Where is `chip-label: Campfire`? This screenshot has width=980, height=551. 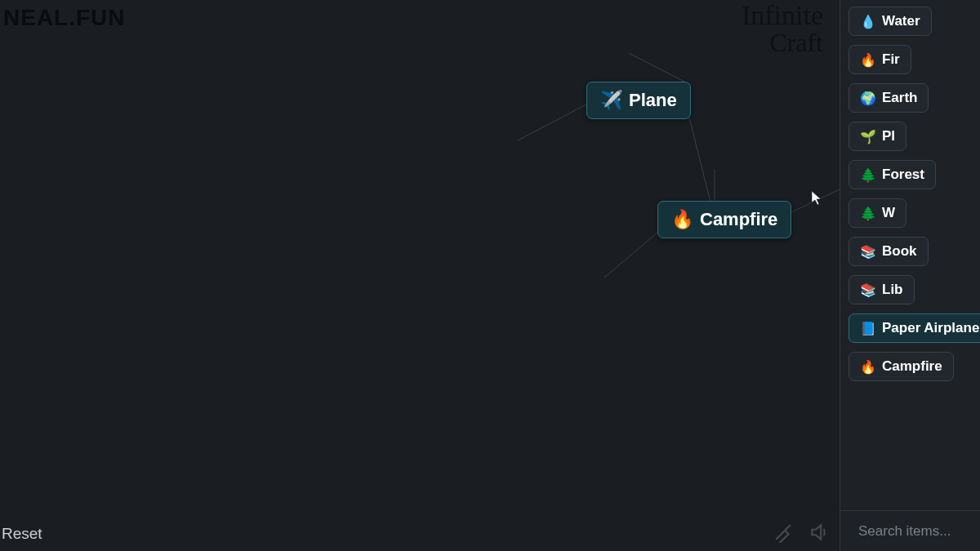
chip-label: Campfire is located at coordinates (912, 367).